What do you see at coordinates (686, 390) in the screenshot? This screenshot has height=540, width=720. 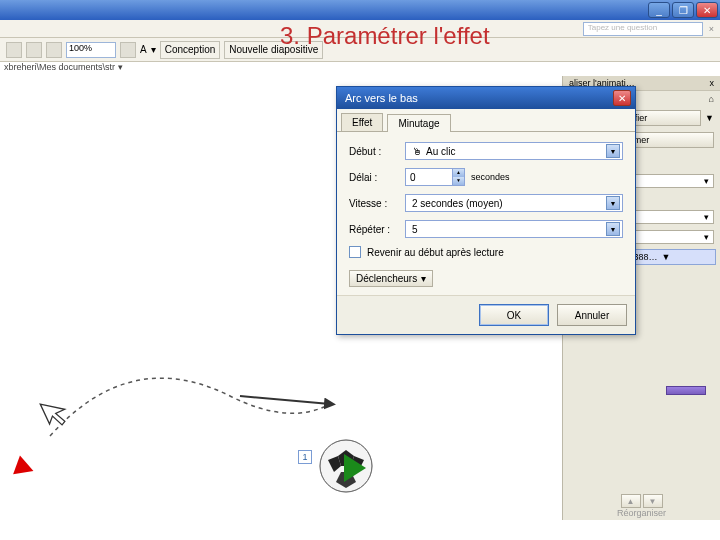 I see `timeline-bar` at bounding box center [686, 390].